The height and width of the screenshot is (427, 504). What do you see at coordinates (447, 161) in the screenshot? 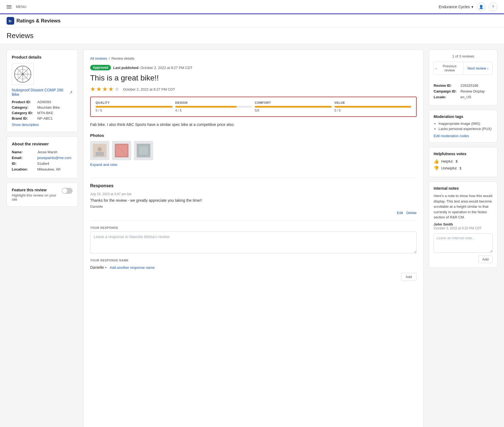
I see `helpful-label: Helpful:` at bounding box center [447, 161].